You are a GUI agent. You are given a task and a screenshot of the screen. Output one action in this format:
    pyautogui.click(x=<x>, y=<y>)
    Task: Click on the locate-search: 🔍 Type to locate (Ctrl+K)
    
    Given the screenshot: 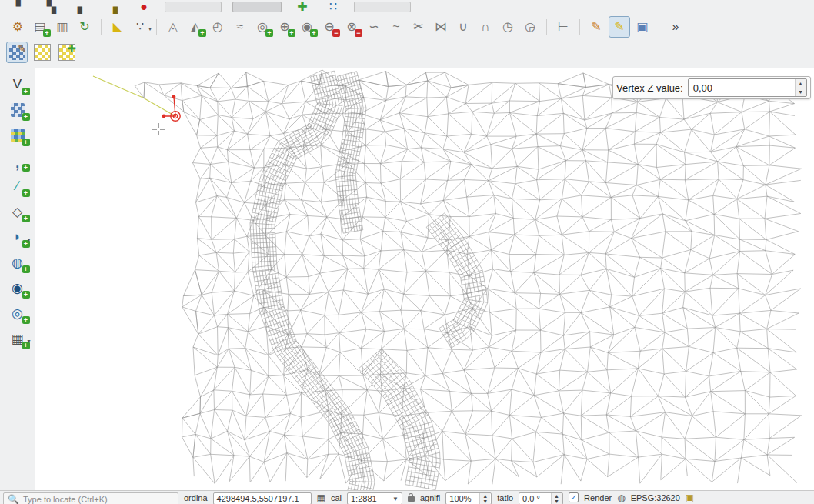 What is the action you would take?
    pyautogui.click(x=91, y=499)
    